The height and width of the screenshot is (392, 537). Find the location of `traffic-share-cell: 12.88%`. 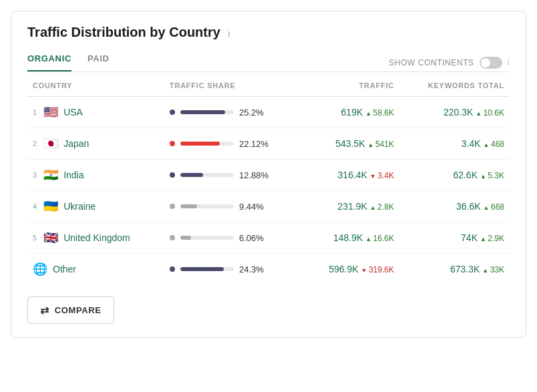

traffic-share-cell: 12.88% is located at coordinates (234, 175).